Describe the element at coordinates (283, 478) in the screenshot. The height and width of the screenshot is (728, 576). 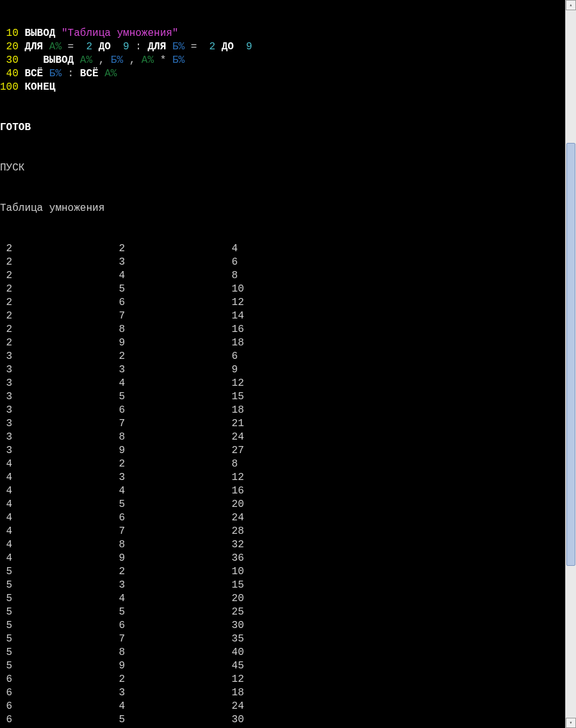
I see `table-row: 4 3 12` at that location.